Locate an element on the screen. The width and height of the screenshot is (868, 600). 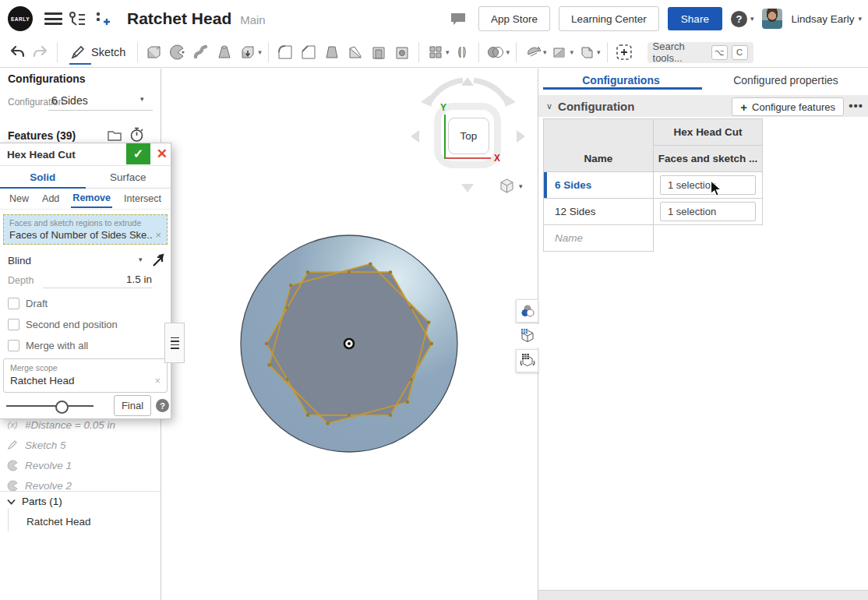
undo-button is located at coordinates (17, 52).